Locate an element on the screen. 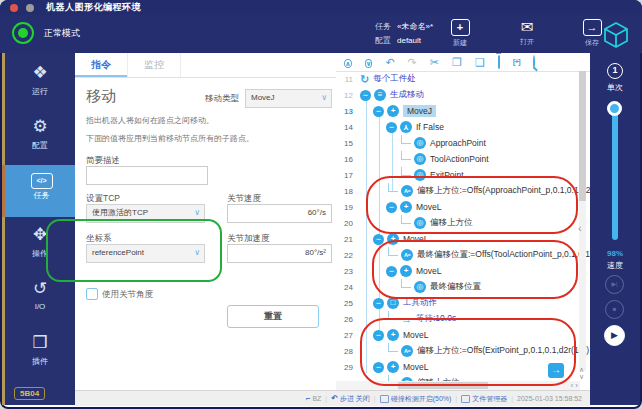 Image resolution: width=642 pixels, height=409 pixels. brief-input is located at coordinates (147, 176).